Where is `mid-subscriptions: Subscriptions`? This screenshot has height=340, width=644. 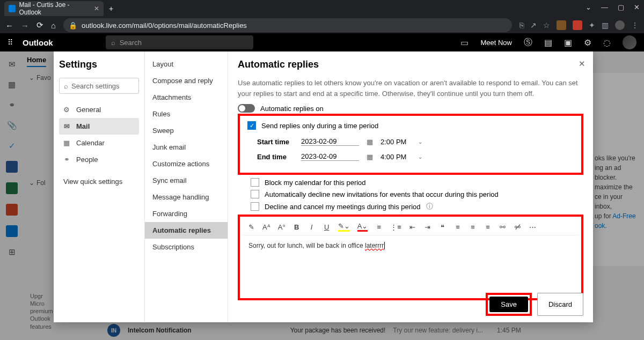
mid-subscriptions: Subscriptions is located at coordinates (186, 247).